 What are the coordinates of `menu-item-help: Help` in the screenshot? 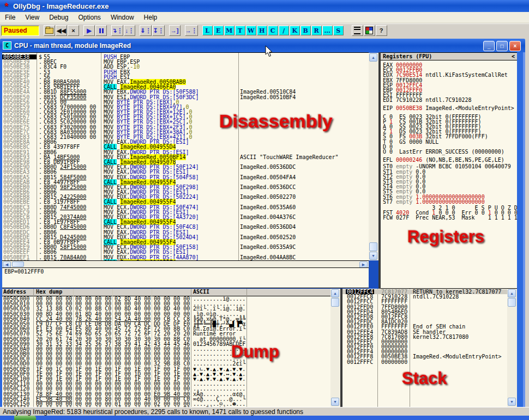 It's located at (151, 17).